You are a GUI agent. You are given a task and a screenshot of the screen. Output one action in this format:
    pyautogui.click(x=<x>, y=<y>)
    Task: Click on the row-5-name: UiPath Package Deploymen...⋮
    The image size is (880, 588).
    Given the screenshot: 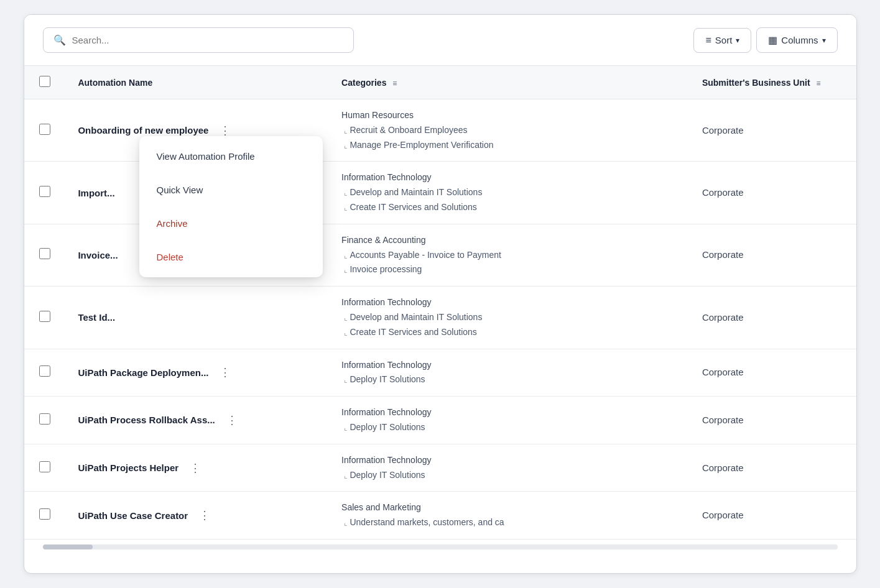 What is the action you would take?
    pyautogui.click(x=197, y=372)
    